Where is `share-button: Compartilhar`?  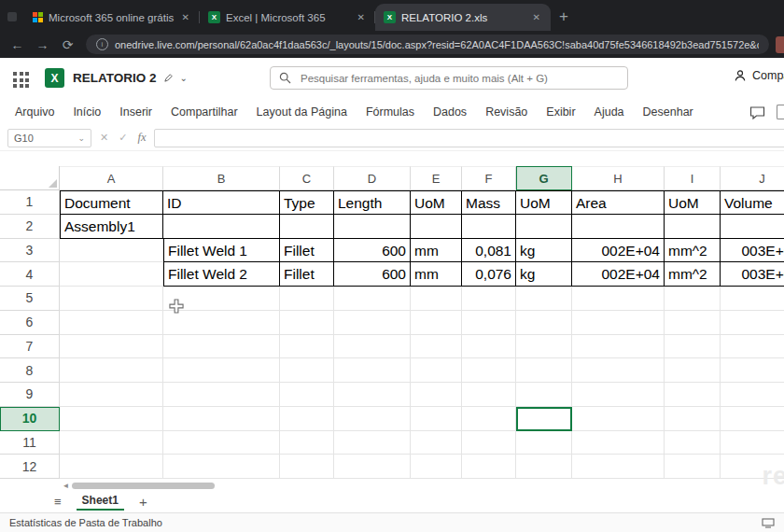
share-button: Compartilhar is located at coordinates (759, 76).